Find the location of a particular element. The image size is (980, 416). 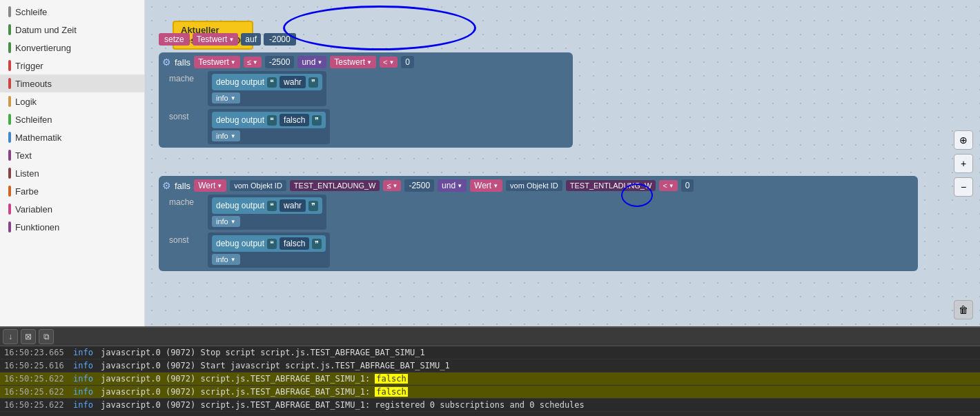

falls2-und: und is located at coordinates (452, 186).